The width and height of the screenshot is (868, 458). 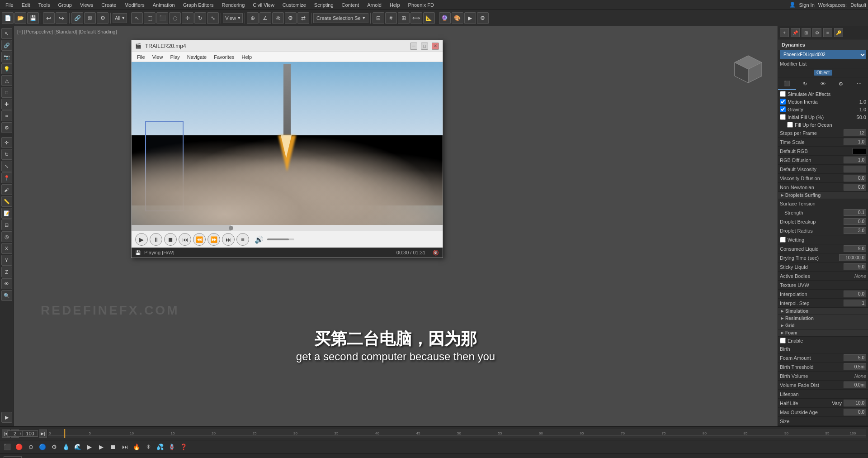 I want to click on volume-fade-input, so click(x=855, y=385).